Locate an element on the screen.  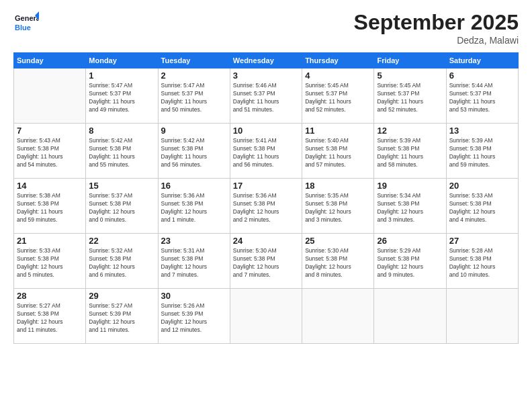
cell-5-1: 28Sunrise: 5:27 AM Sunset: 5:38 PM Dayli… is located at coordinates (50, 316).